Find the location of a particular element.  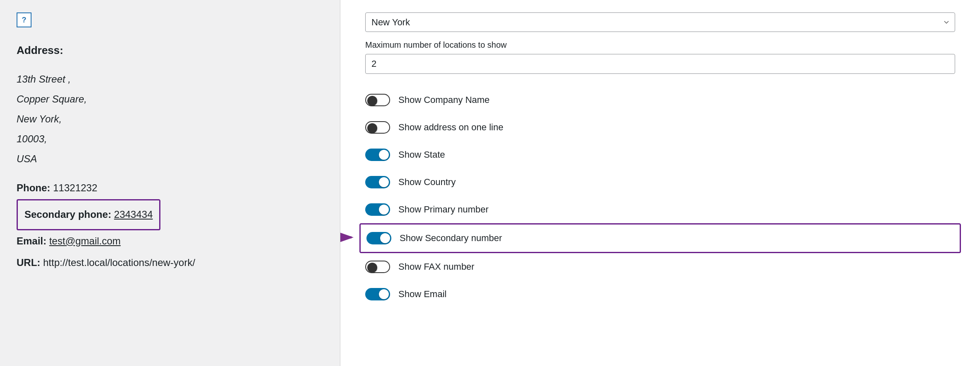

toggle-show-primary-number is located at coordinates (378, 210).